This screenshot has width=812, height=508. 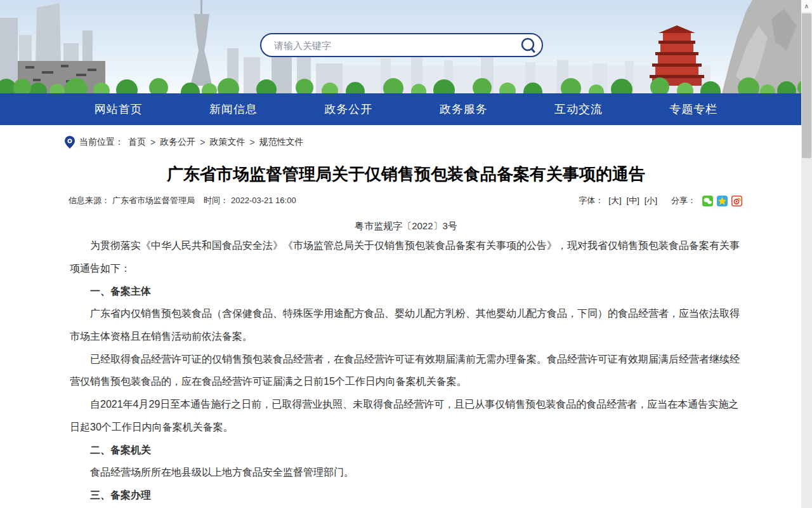 I want to click on location-pin-icon, so click(x=70, y=142).